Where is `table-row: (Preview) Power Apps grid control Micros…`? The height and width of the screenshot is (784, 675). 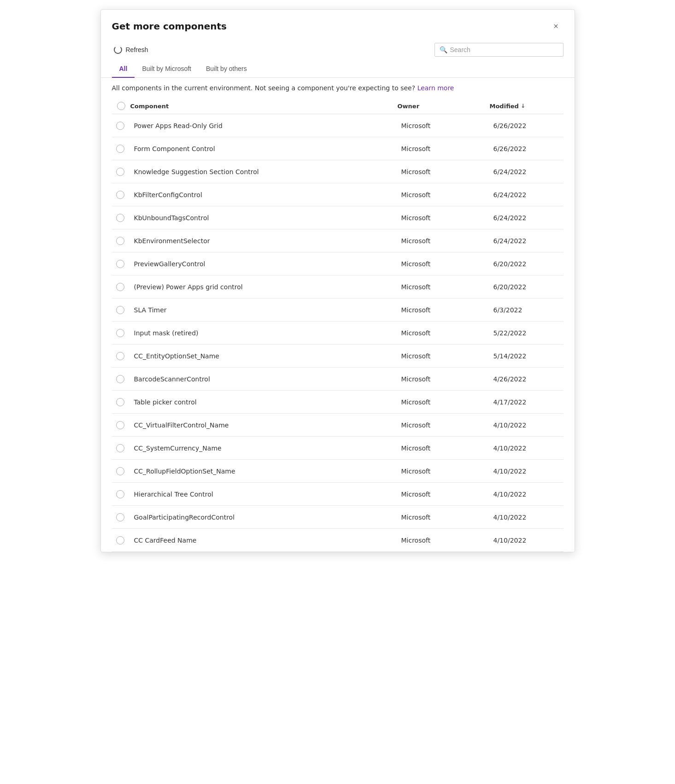
table-row: (Preview) Power Apps grid control Micros… is located at coordinates (338, 287).